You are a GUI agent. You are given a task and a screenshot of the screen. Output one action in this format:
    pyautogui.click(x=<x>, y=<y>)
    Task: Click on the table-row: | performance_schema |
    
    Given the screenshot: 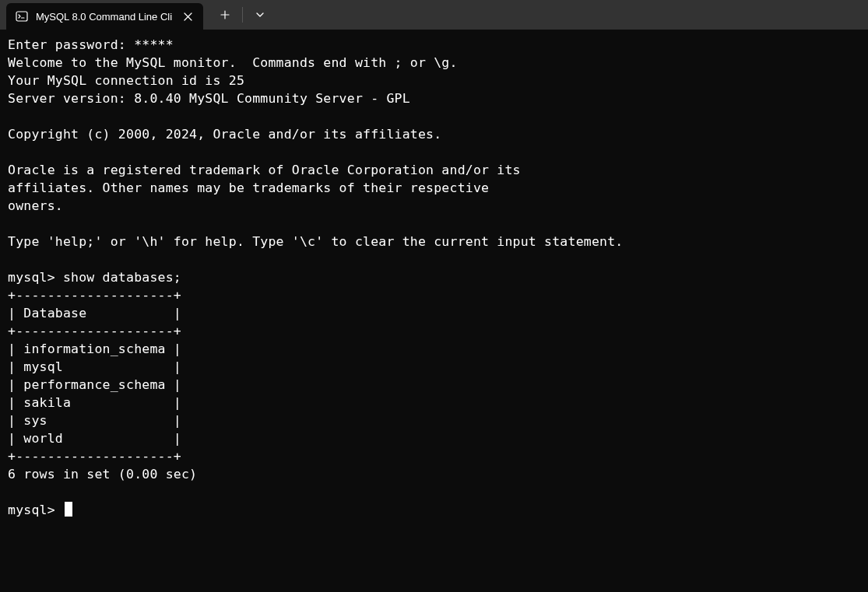 What is the action you would take?
    pyautogui.click(x=95, y=384)
    